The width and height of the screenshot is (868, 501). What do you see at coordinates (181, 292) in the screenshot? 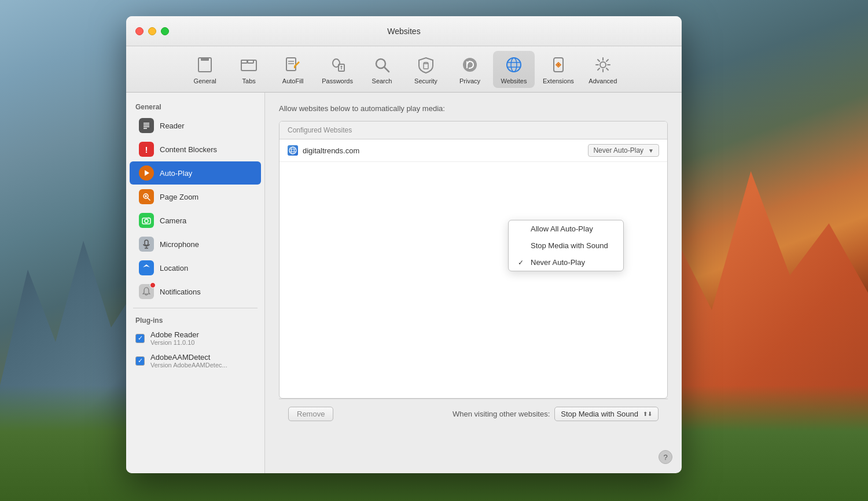
I see `notifications-label: Notifications` at bounding box center [181, 292].